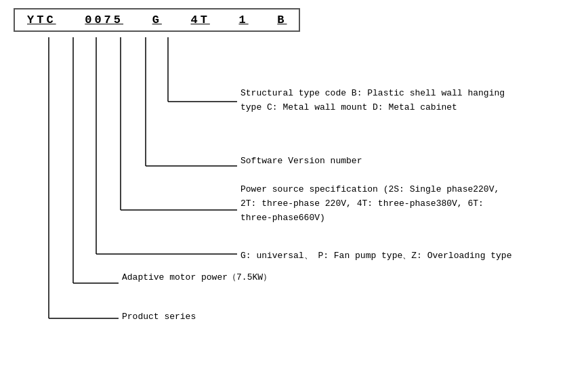  Describe the element at coordinates (200, 20) in the screenshot. I see `model-phase: 4T` at that location.